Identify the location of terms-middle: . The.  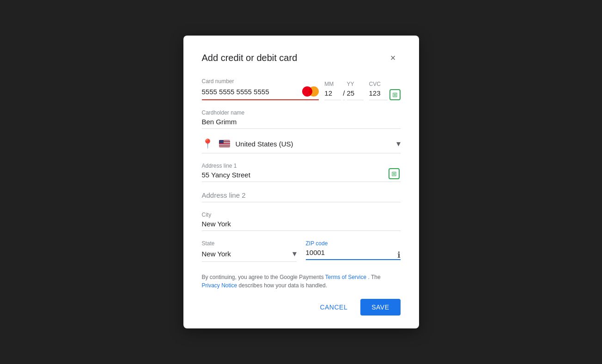
(374, 277).